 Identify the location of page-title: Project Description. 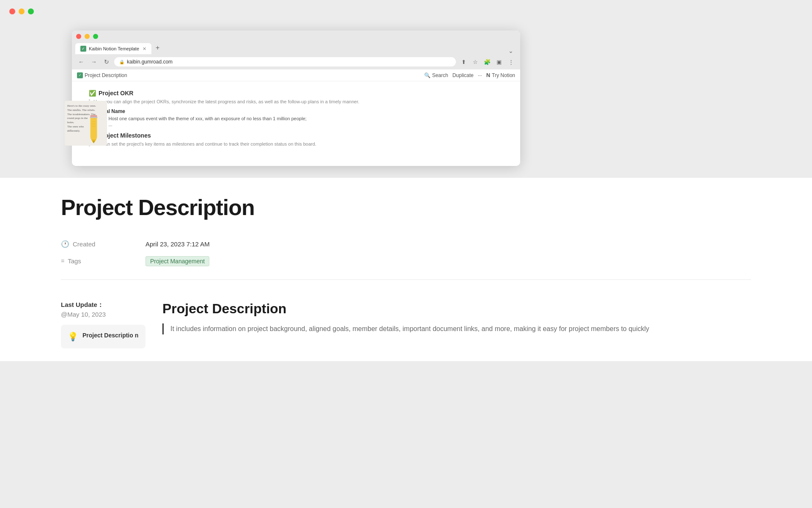
(406, 207).